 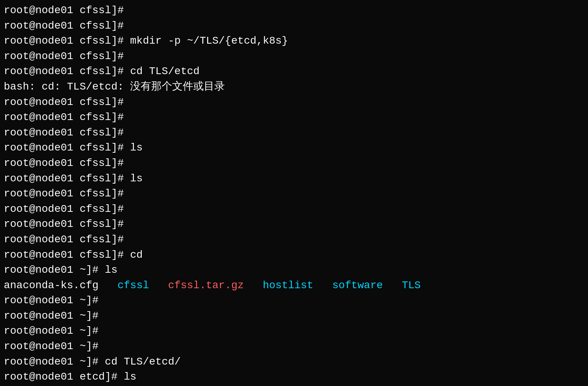 What do you see at coordinates (294, 301) in the screenshot?
I see `line-20: root@node01 ~]#` at bounding box center [294, 301].